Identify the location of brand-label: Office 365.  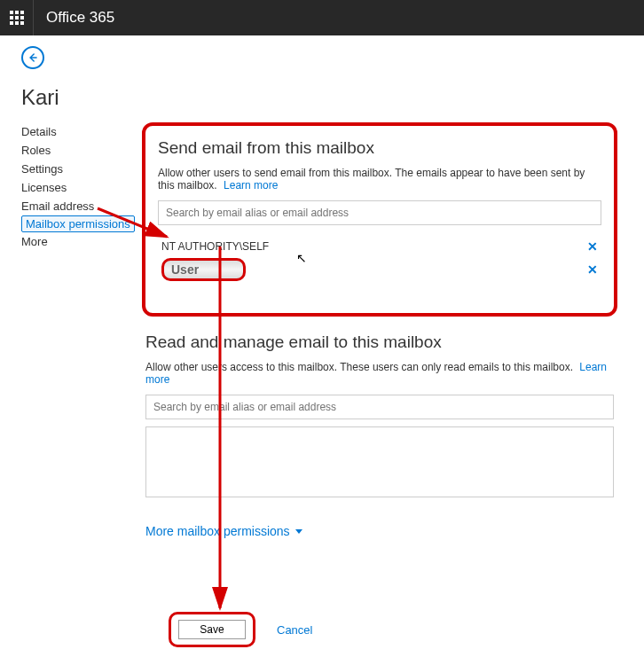
(80, 18).